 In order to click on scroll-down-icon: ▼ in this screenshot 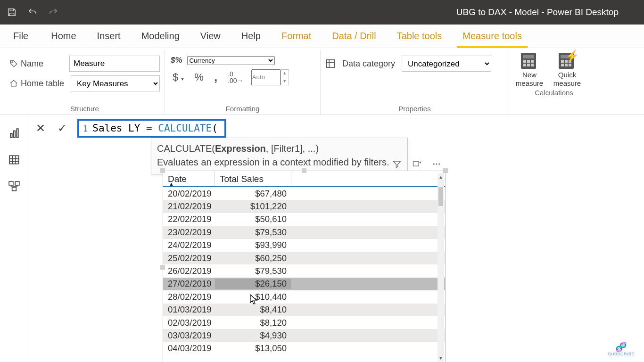, I will do `click(441, 358)`.